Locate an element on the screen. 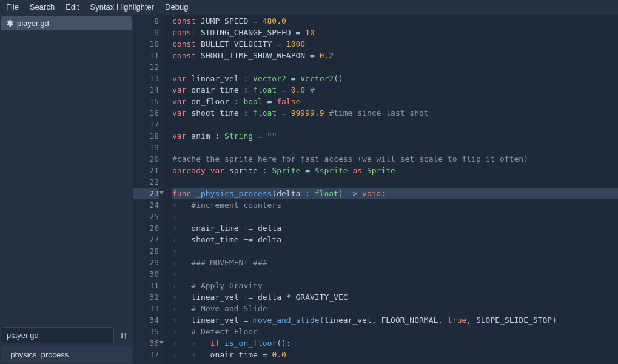 Image resolution: width=618 pixels, height=364 pixels. menu-debug: Debug is located at coordinates (176, 7).